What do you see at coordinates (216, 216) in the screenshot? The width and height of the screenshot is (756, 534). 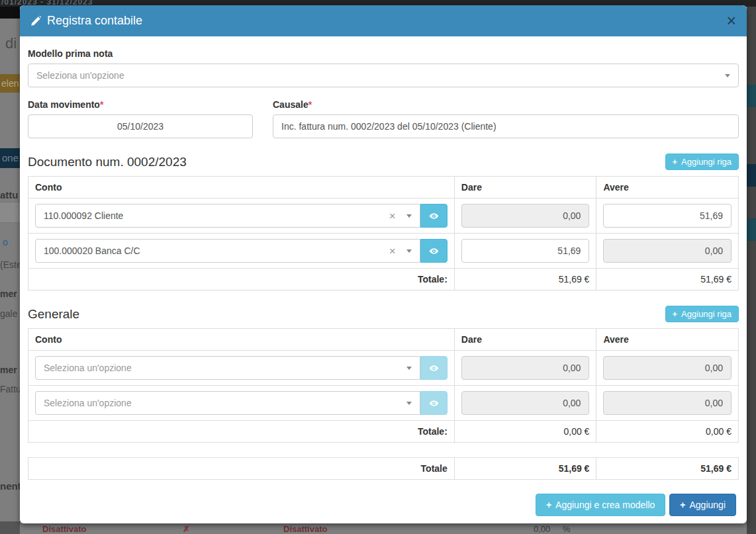 I see `conto-select-value: 110.000092 Cliente` at bounding box center [216, 216].